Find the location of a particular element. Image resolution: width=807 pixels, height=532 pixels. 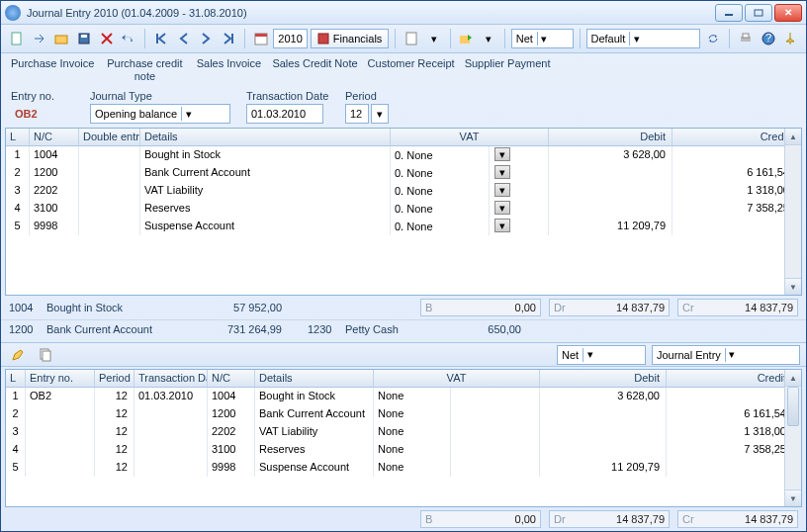

first-icon is located at coordinates (161, 39).